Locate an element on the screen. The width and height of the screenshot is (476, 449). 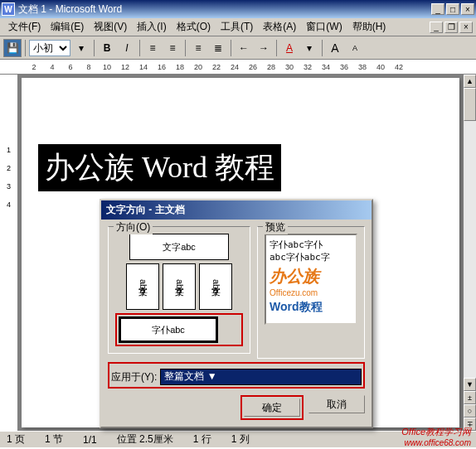
menu-table: 表格(A) is located at coordinates (279, 27).